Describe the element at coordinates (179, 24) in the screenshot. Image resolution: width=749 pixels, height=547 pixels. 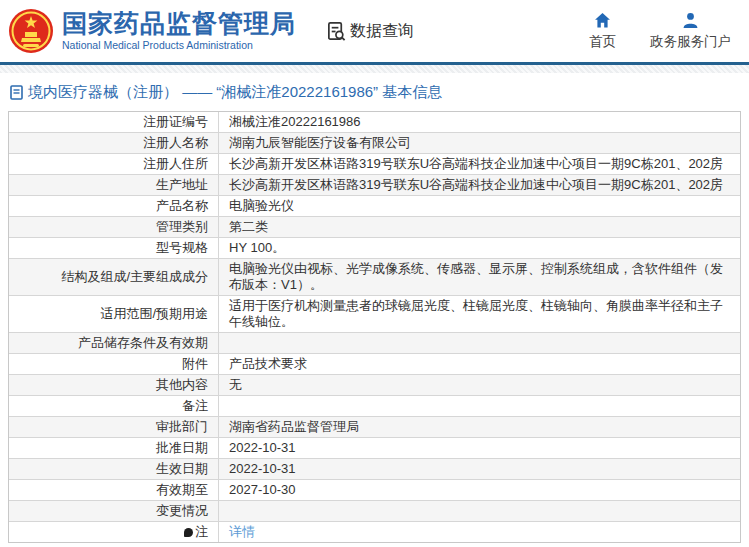
I see `brand-name-cn: 国家药品监督管理局` at that location.